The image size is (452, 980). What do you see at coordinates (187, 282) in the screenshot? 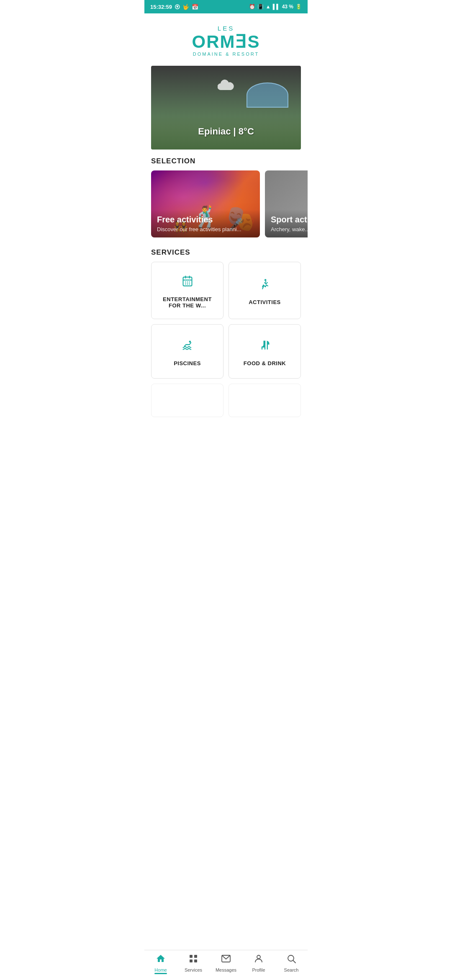
I see `calendar-icon` at bounding box center [187, 282].